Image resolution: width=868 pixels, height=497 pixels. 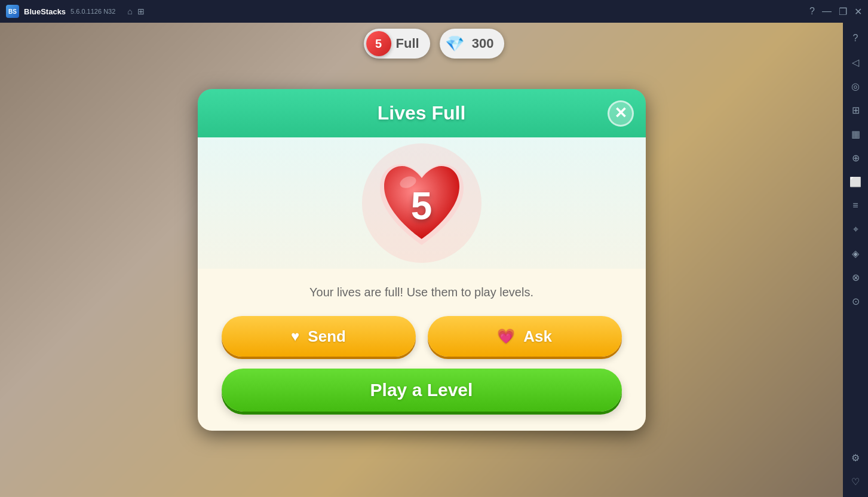 What do you see at coordinates (855, 205) in the screenshot?
I see `sidebar-icon-8: ≡` at bounding box center [855, 205].